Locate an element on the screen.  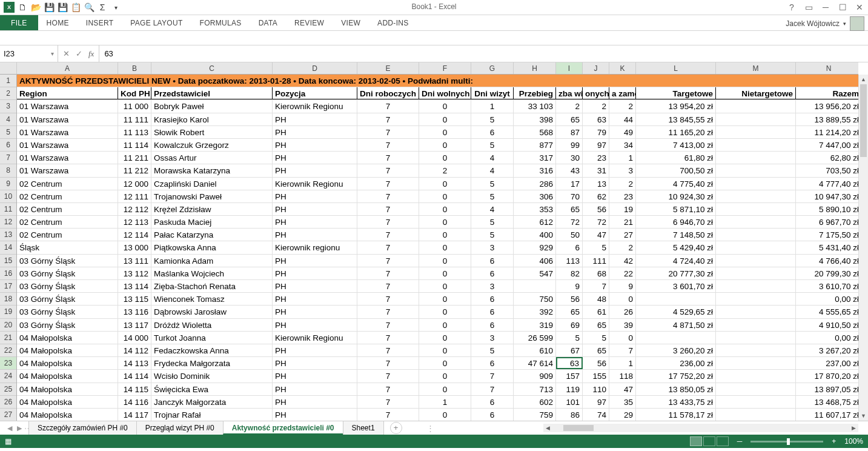
cell: 750 is located at coordinates (535, 299).